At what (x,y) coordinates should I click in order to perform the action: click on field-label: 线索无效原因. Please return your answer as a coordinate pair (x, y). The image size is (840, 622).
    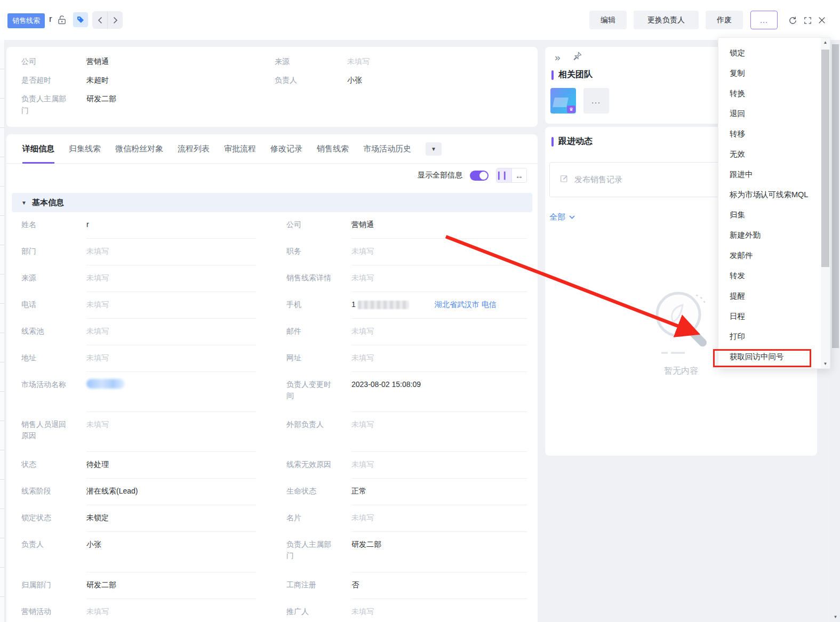
    Looking at the image, I should click on (312, 465).